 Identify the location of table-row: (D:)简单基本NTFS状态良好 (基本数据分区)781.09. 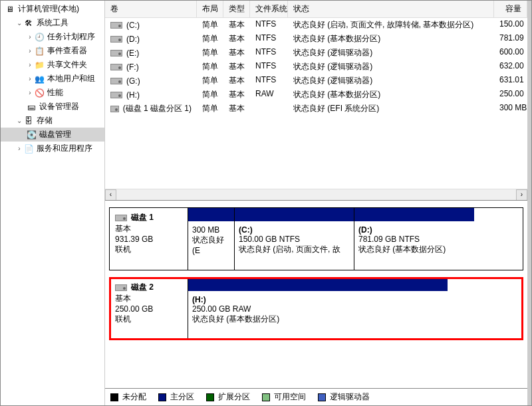
(317, 39).